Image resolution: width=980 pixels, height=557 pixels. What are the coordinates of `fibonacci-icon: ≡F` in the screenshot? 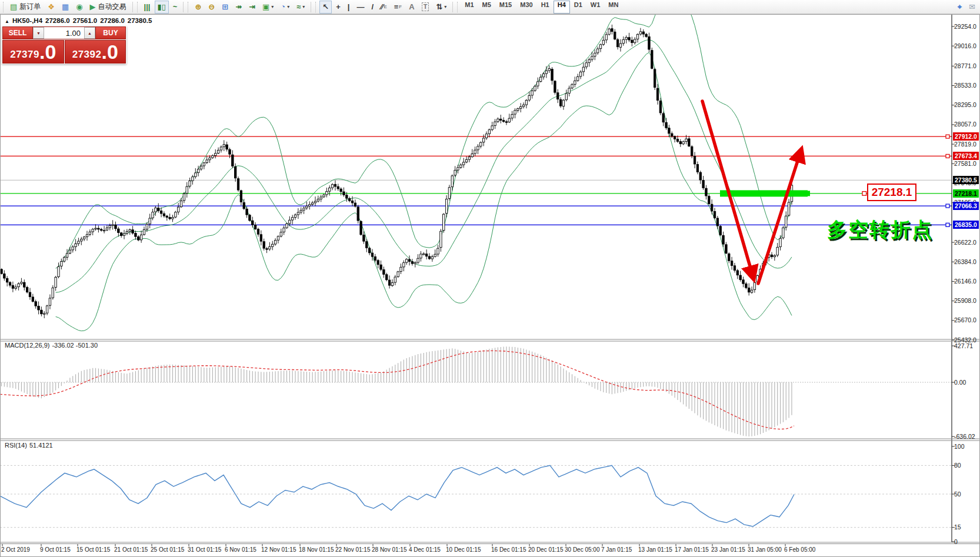 It's located at (398, 7).